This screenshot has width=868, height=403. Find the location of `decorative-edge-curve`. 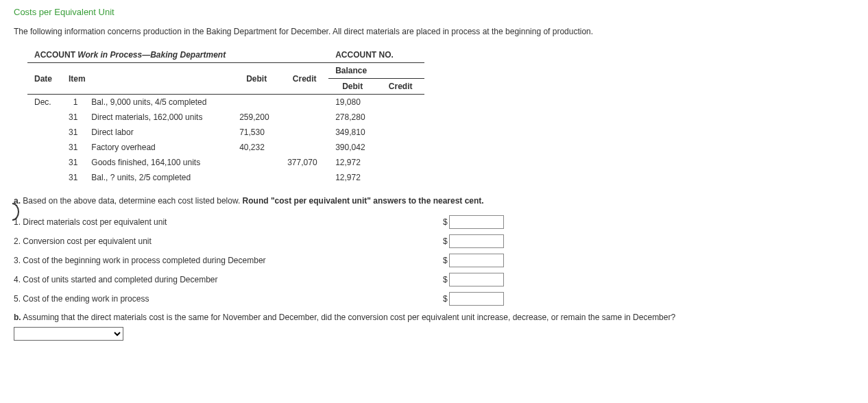

decorative-edge-curve is located at coordinates (12, 212).